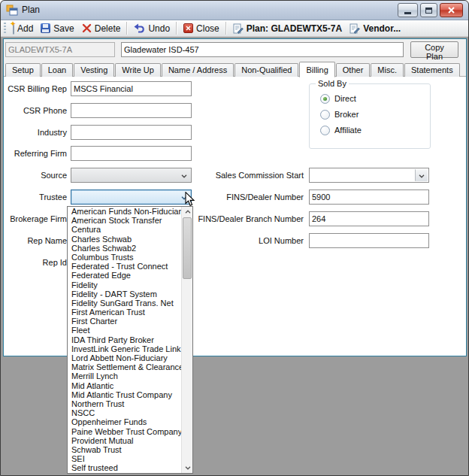 This screenshot has width=469, height=476. What do you see at coordinates (430, 11) in the screenshot?
I see `window-buttons` at bounding box center [430, 11].